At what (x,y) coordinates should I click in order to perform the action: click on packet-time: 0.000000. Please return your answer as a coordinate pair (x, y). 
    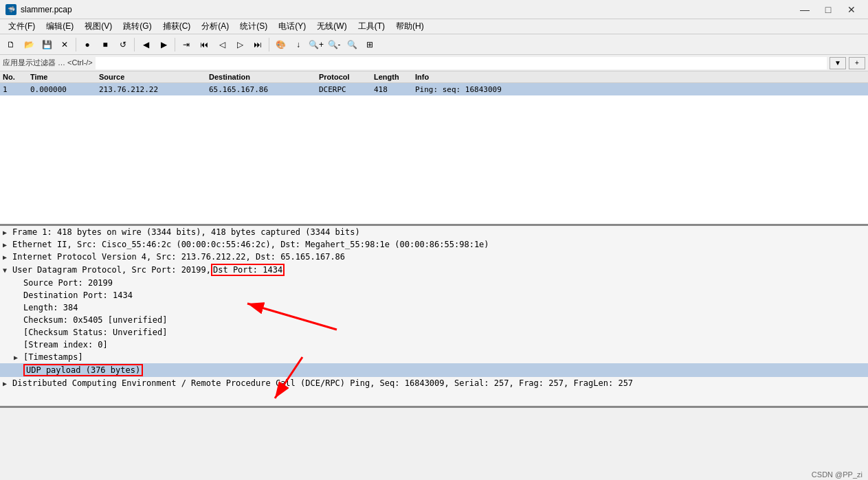
    Looking at the image, I should click on (62, 89).